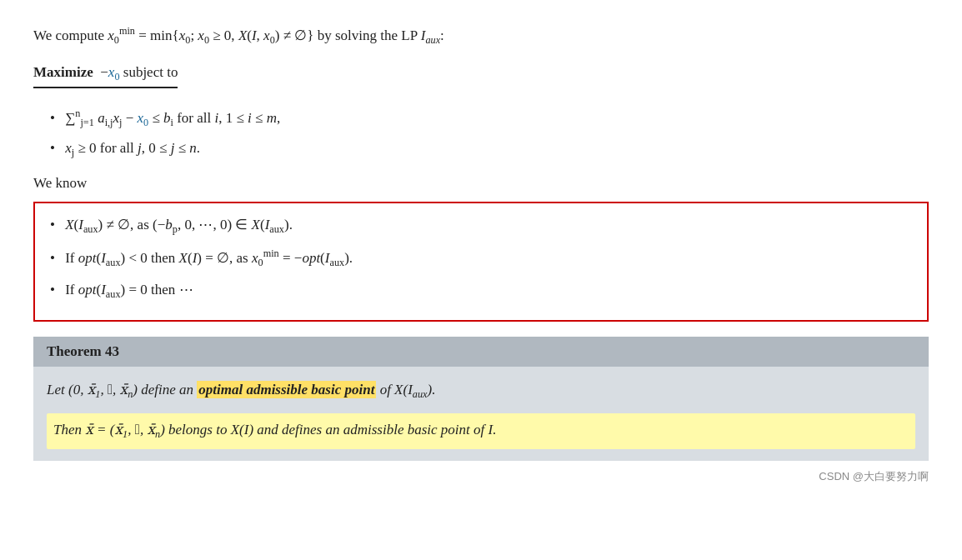  What do you see at coordinates (481, 352) in the screenshot?
I see `theorem-header: Theorem 43` at bounding box center [481, 352].